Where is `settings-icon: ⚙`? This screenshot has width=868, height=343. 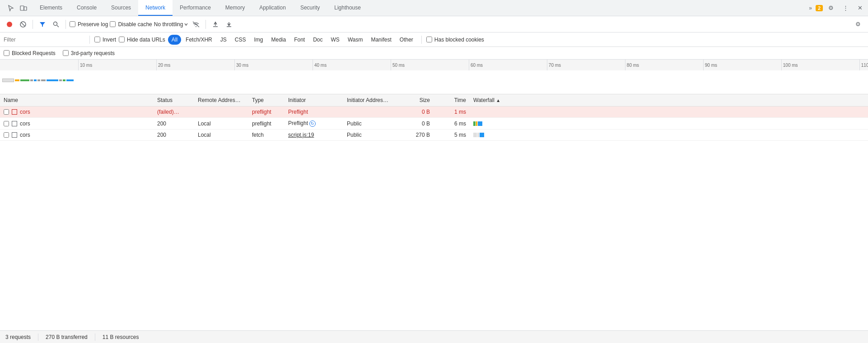 settings-icon: ⚙ is located at coordinates (831, 8).